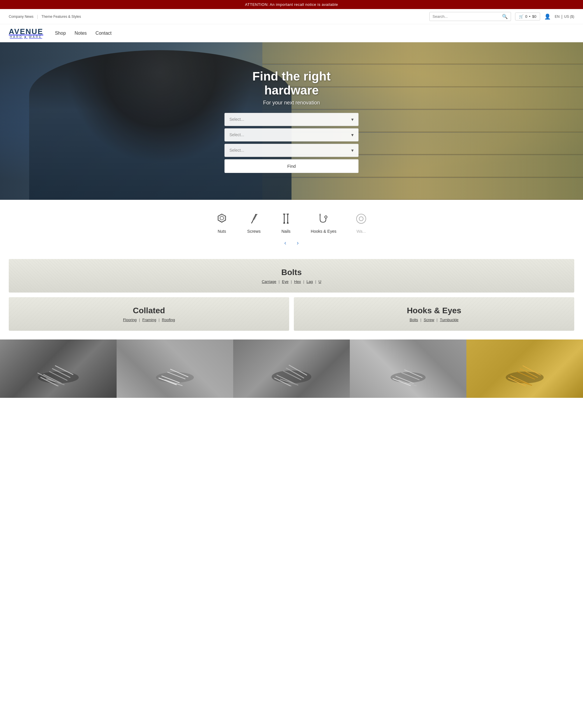  I want to click on cart-count: 0, so click(526, 16).